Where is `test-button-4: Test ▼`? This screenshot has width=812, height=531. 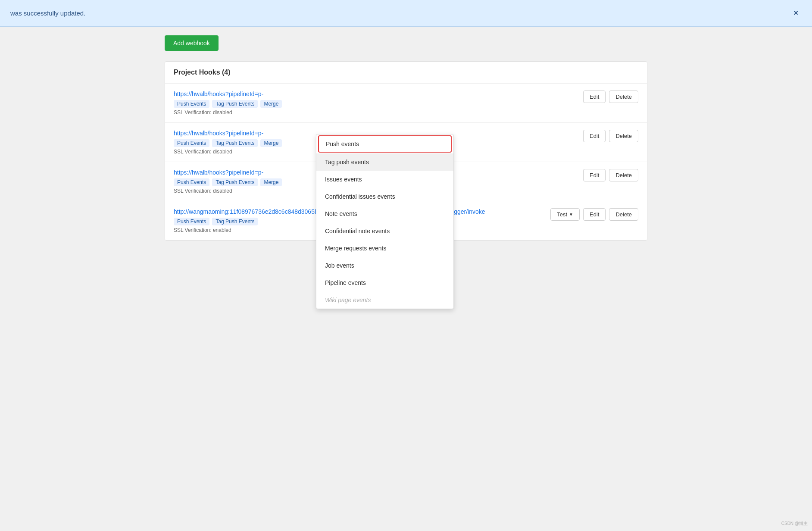
test-button-4: Test ▼ is located at coordinates (565, 215).